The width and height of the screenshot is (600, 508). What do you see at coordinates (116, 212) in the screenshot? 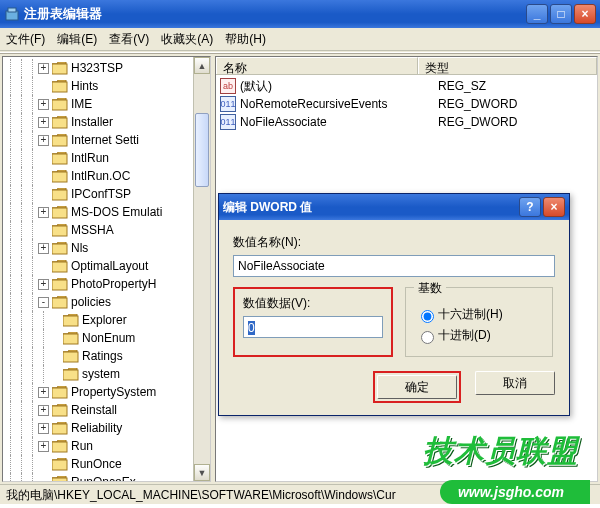
I see `tree-item-label: MS-DOS Emulati` at bounding box center [116, 212].